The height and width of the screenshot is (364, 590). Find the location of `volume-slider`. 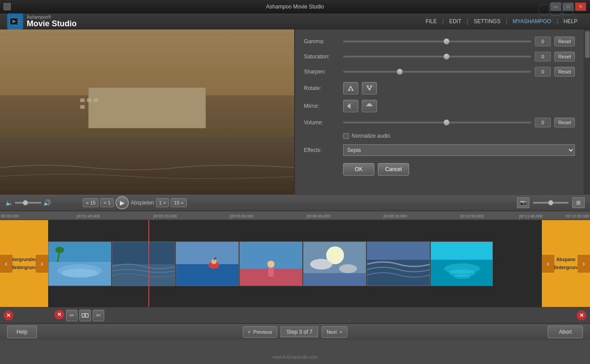

volume-slider is located at coordinates (437, 123).